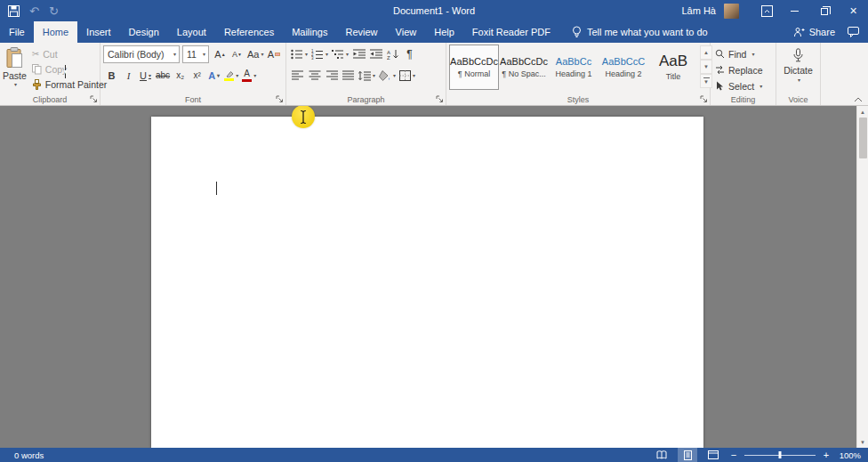 The width and height of the screenshot is (868, 462). I want to click on redo-icon: ↻, so click(53, 11).